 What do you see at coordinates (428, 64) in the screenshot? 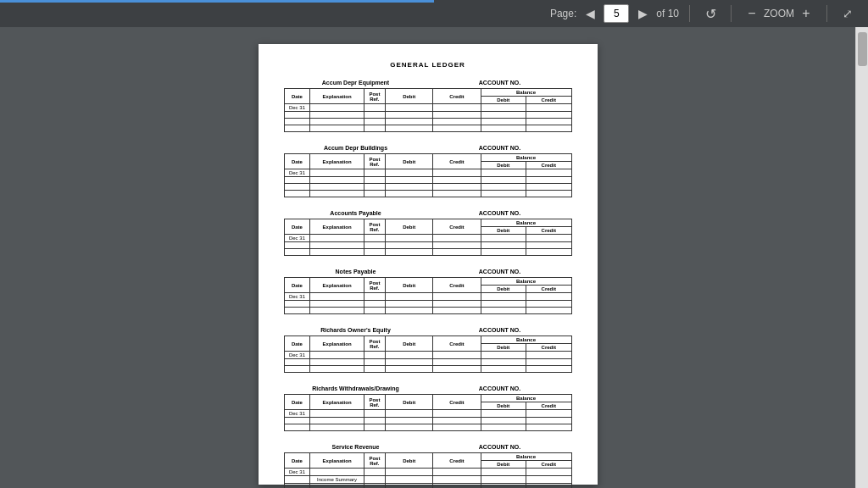
I see `page-title: GENERAL LEDGER` at bounding box center [428, 64].